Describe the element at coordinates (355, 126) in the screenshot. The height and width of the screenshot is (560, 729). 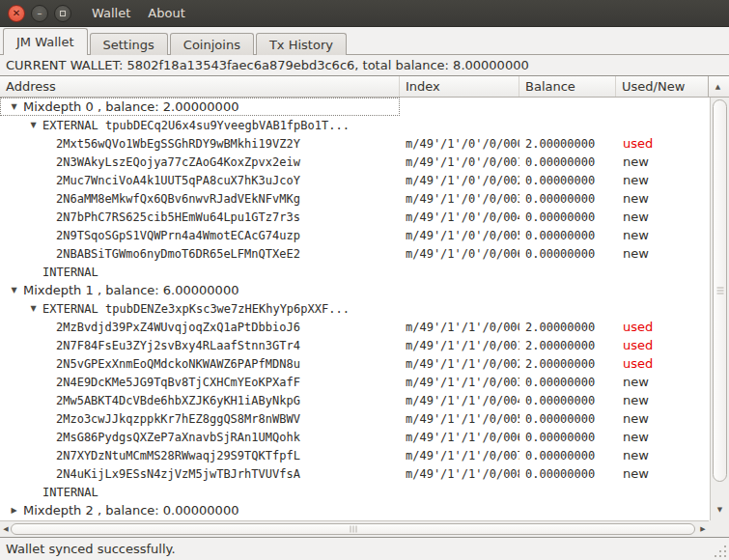
I see `tree-row: ▼ EXTERNAL tpubDECq2U6x4su9YveegbVAB1fpB…` at that location.